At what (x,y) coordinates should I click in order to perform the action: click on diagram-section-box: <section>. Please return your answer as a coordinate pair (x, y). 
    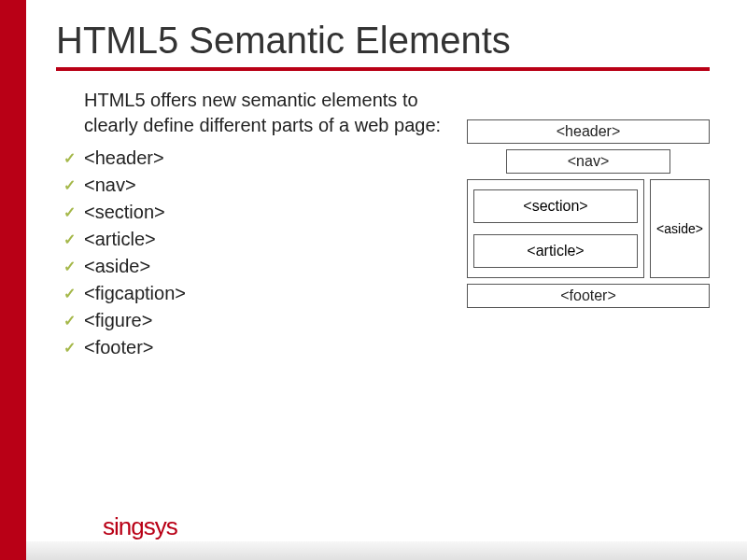
    Looking at the image, I should click on (556, 206).